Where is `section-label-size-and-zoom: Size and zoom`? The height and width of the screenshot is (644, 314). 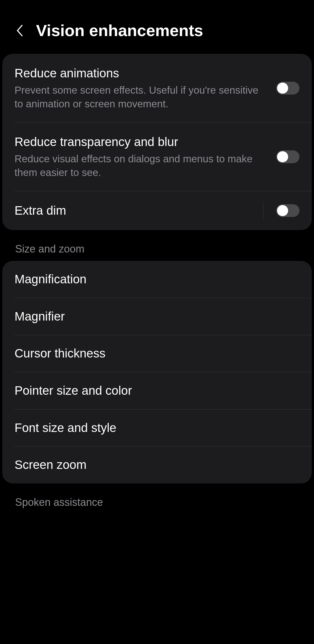
section-label-size-and-zoom: Size and zoom is located at coordinates (157, 245).